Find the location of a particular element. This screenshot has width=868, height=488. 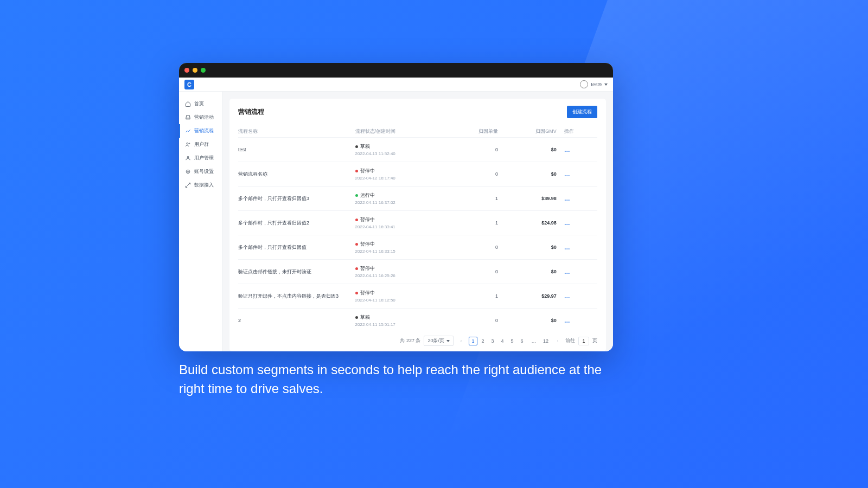

sidebar-item-flows: 营销流程 is located at coordinates (201, 131).